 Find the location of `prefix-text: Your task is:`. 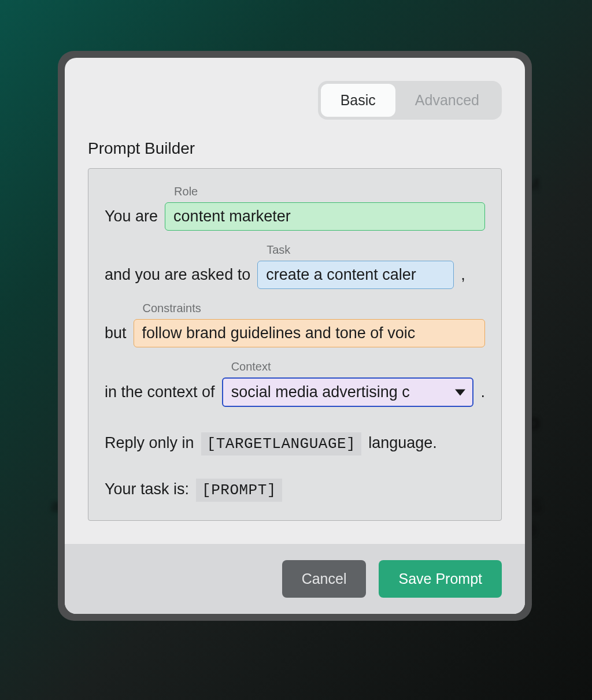

prefix-text: Your task is: is located at coordinates (147, 489).